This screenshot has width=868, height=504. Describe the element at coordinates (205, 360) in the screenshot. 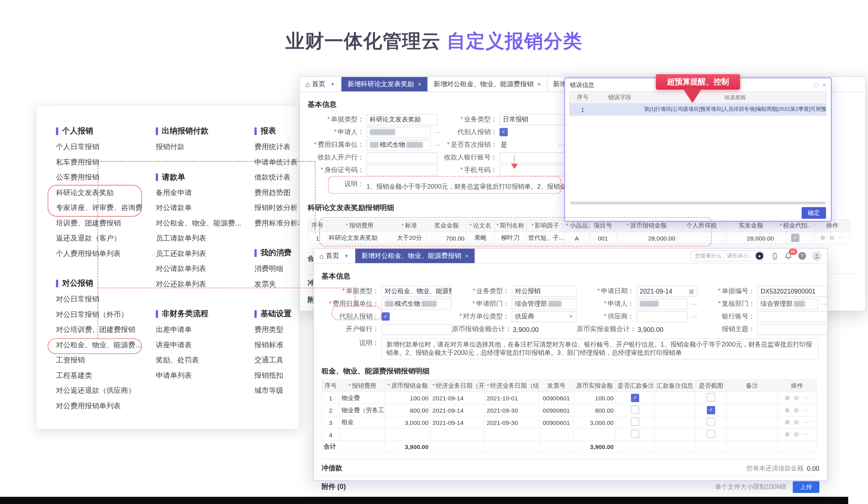

I see `menu-item: 奖励、处罚表` at that location.